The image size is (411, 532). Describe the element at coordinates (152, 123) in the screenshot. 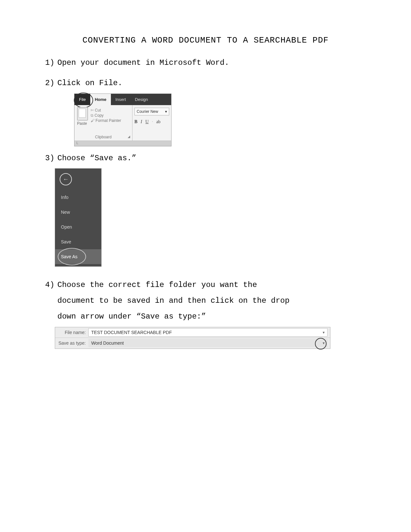

I see `font-group: Courier New ▾ B I U · ab` at that location.